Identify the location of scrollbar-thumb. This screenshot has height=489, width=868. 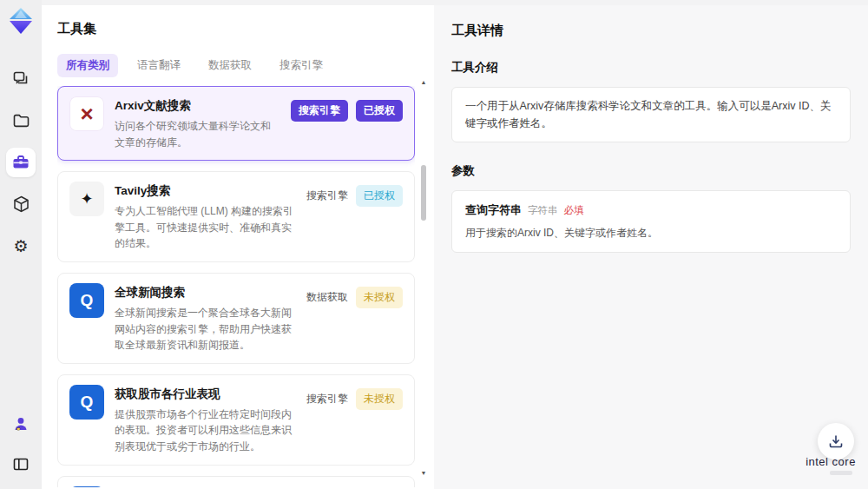
(424, 193).